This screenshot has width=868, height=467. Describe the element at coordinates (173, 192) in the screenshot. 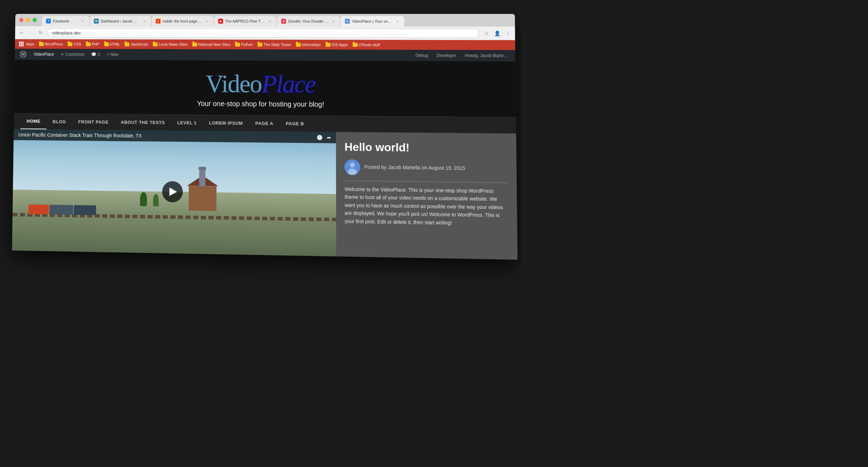

I see `play-triangle-icon` at that location.